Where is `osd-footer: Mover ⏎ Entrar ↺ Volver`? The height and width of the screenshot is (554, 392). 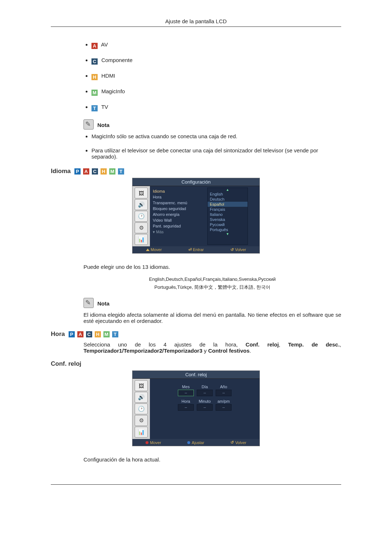
osd-footer: Mover ⏎ Entrar ↺ Volver is located at coordinates (196, 250).